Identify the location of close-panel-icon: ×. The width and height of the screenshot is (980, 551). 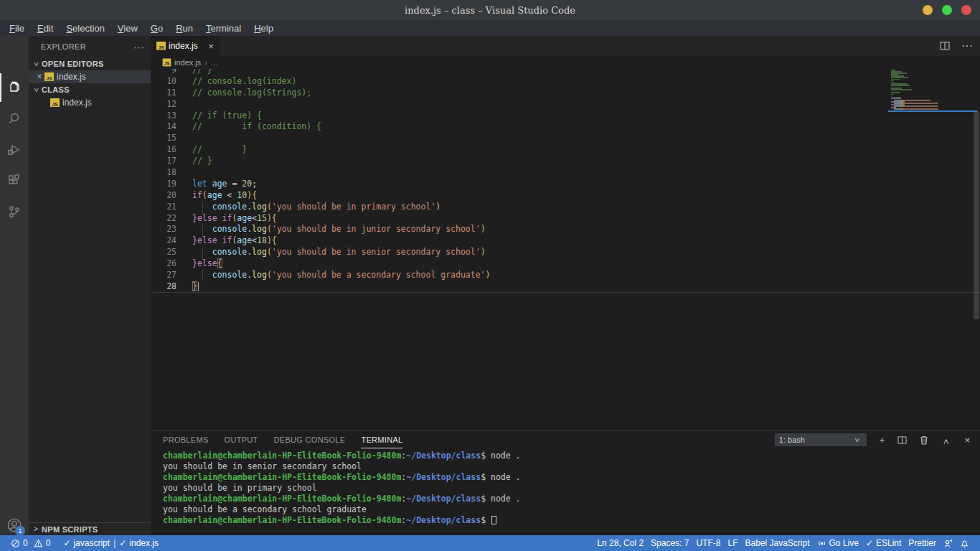
(967, 441).